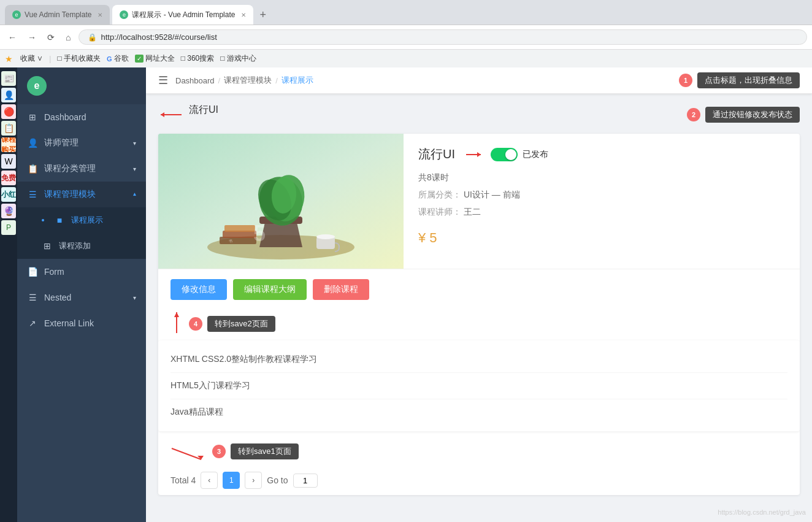 This screenshot has width=812, height=522. Describe the element at coordinates (82, 297) in the screenshot. I see `sidebar-item-nested: ☰ Nested ▾` at that location.